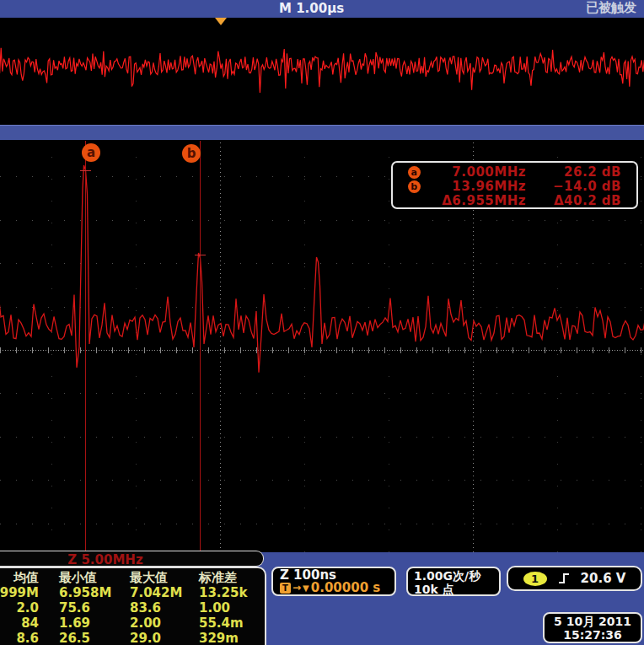 This screenshot has width=644, height=645. Describe the element at coordinates (322, 9) in the screenshot. I see `top-status-bar: M 1.00µs 已被触发` at that location.